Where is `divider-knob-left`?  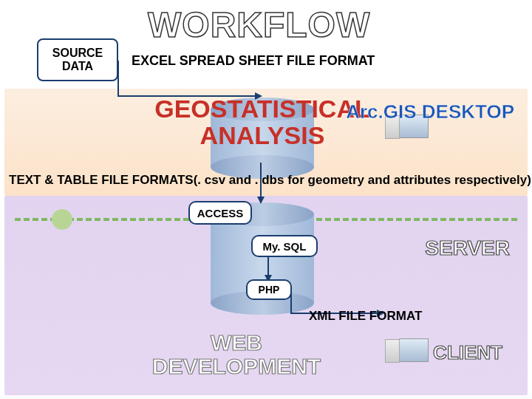
divider-knob-left is located at coordinates (62, 219).